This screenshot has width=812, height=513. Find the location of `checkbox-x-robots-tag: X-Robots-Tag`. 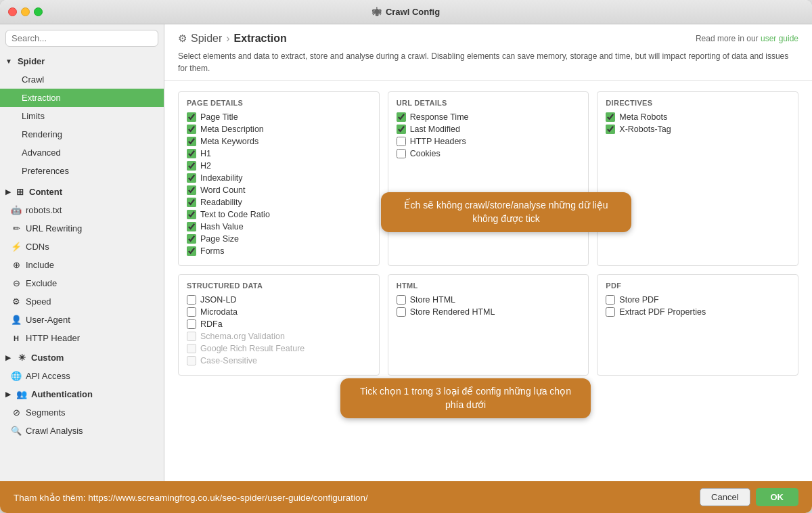

checkbox-x-robots-tag: X-Robots-Tag is located at coordinates (698, 129).